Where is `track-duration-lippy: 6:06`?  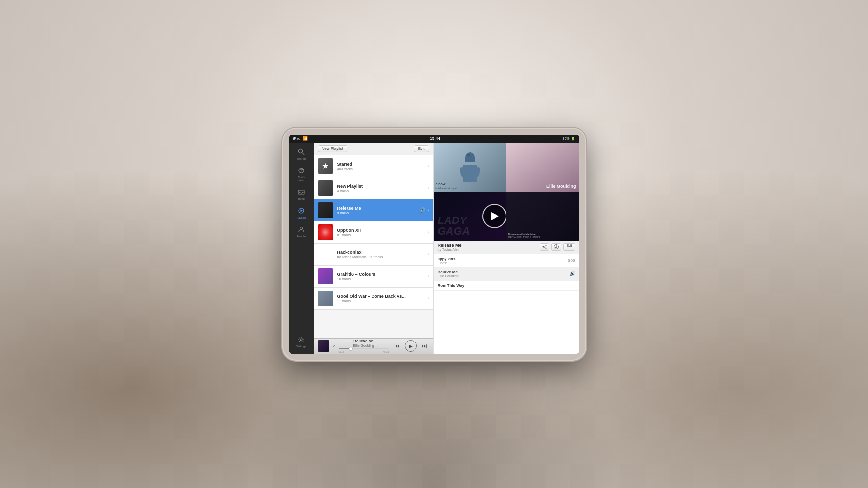 track-duration-lippy: 6:06 is located at coordinates (571, 261).